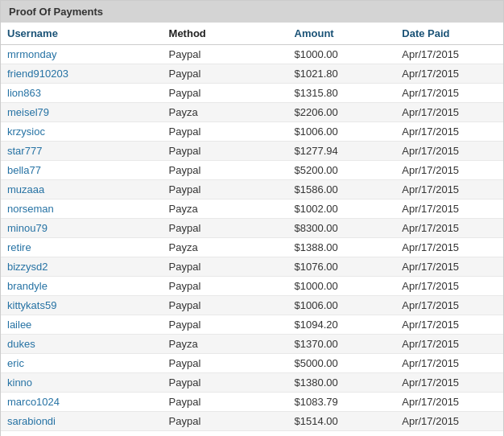 Image resolution: width=504 pixels, height=436 pixels. I want to click on cell-username: krzysioc, so click(82, 132).